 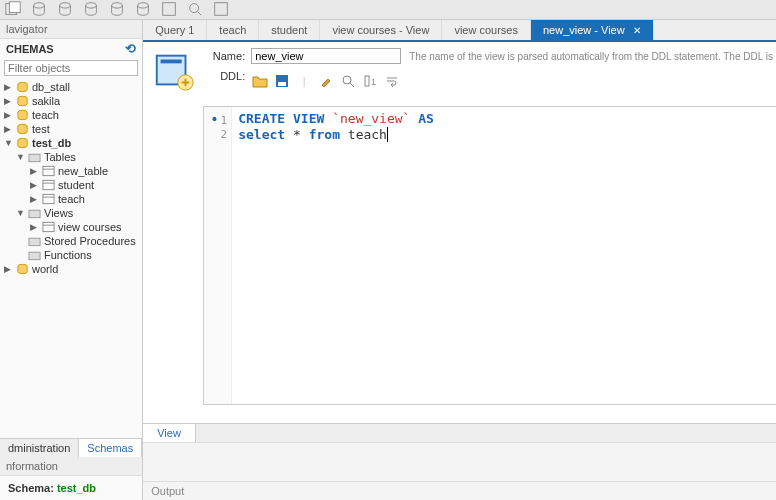 I want to click on open-icon, so click(x=260, y=81).